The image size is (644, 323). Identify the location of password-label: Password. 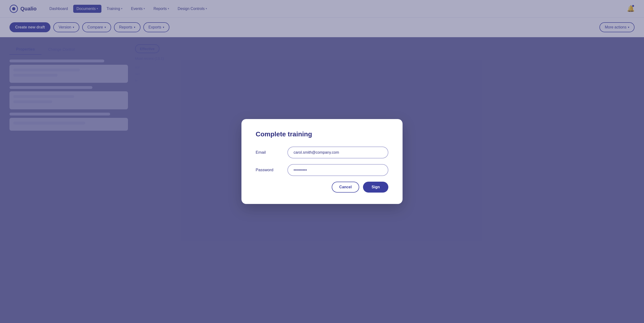
(269, 170).